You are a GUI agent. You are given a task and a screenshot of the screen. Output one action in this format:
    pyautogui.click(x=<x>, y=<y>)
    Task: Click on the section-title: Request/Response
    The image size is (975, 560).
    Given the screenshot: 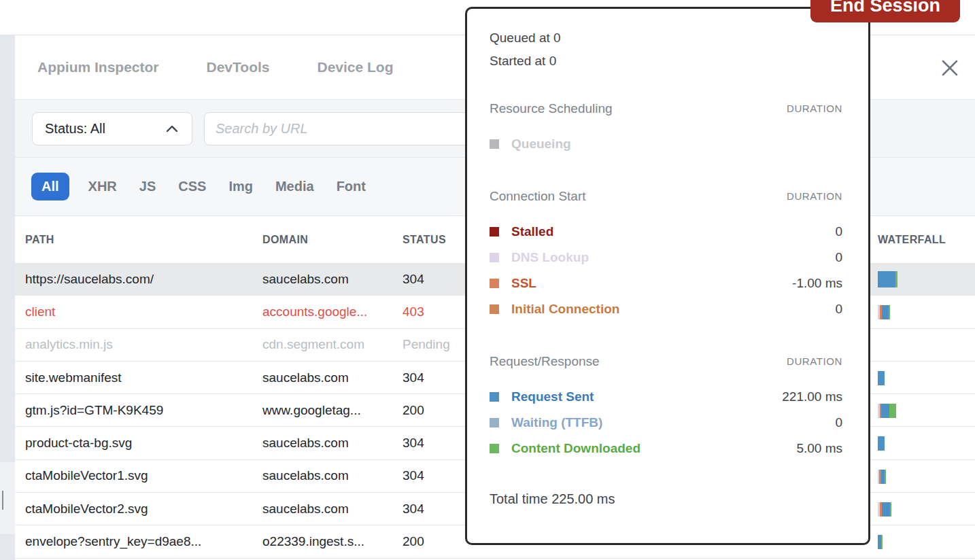 What is the action you would take?
    pyautogui.click(x=545, y=362)
    